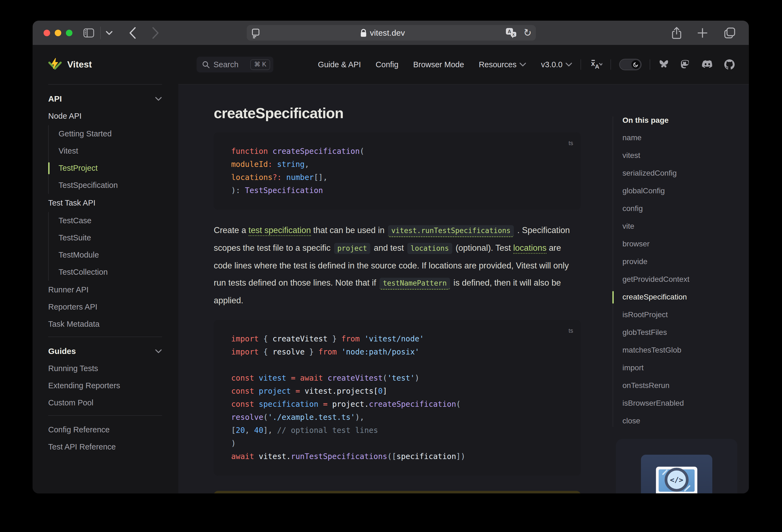 The height and width of the screenshot is (532, 782). Describe the element at coordinates (415, 284) in the screenshot. I see `inline-link: testNamePattern` at that location.